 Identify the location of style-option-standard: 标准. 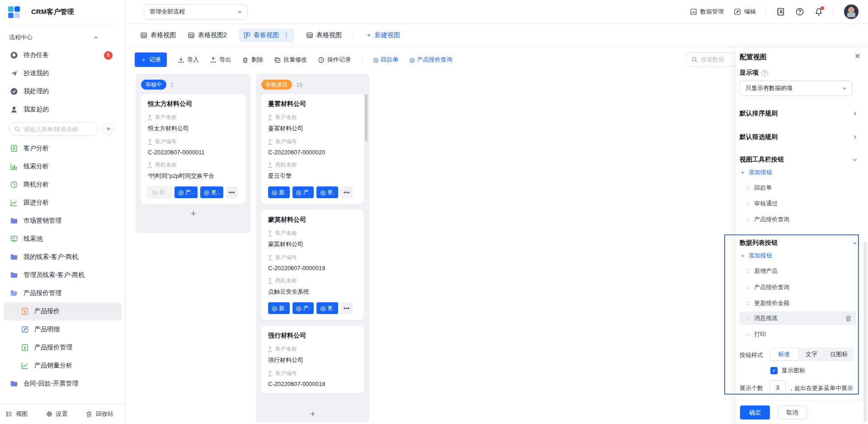
(784, 354).